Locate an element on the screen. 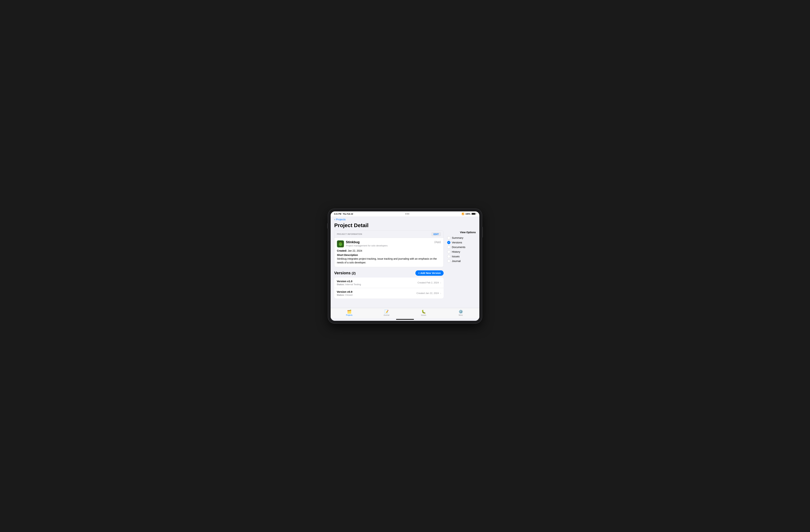 This screenshot has width=810, height=532. radio-check-icon: ✓ is located at coordinates (449, 242).